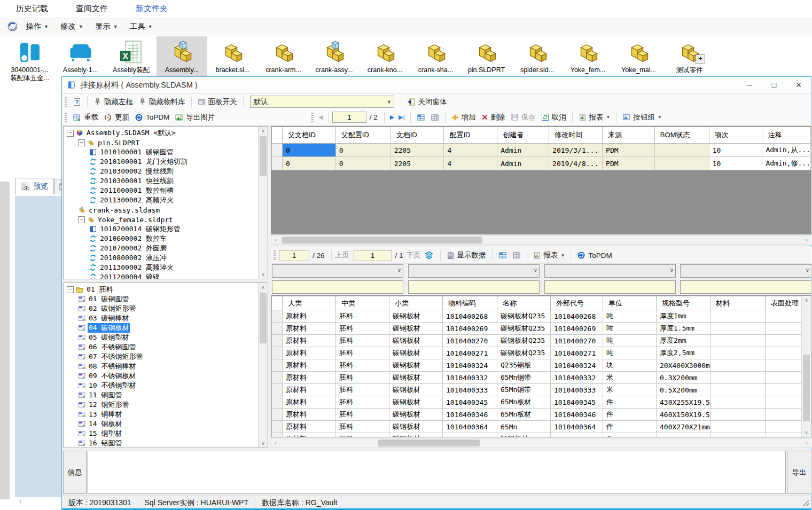 The width and height of the screenshot is (812, 510). What do you see at coordinates (524, 403) in the screenshot?
I see `table-cell: 65Mn板材` at bounding box center [524, 403].